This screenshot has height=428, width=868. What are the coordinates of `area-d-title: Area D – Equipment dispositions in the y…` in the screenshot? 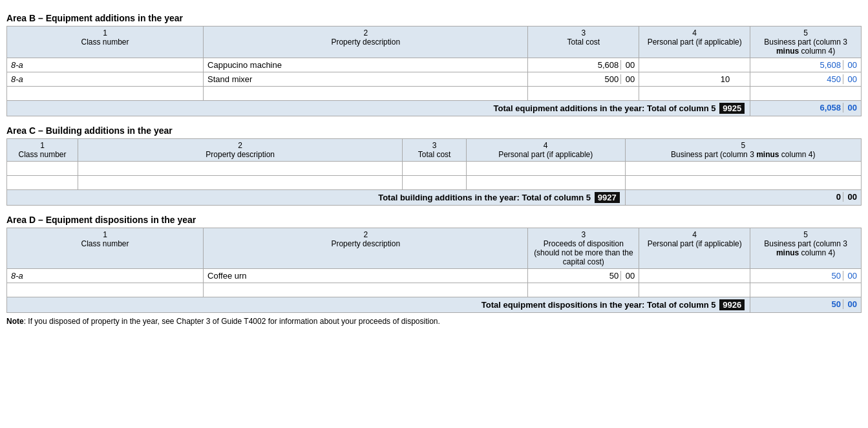 It's located at (434, 220).